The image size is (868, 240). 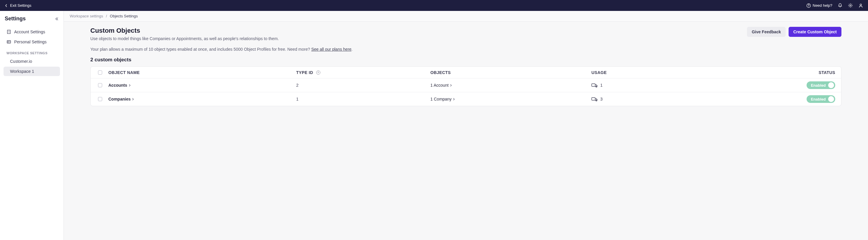 What do you see at coordinates (466, 73) in the screenshot?
I see `table-header-row: OBJECT NAME TYPE ID ? OBJECTS USAGE STAT…` at bounding box center [466, 73].